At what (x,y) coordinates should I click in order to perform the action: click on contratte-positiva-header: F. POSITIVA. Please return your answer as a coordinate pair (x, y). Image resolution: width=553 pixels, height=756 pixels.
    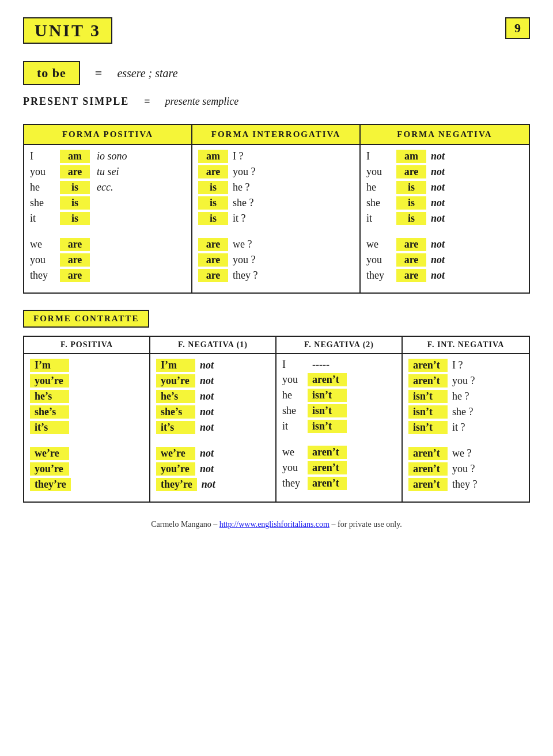
    Looking at the image, I should click on (86, 345).